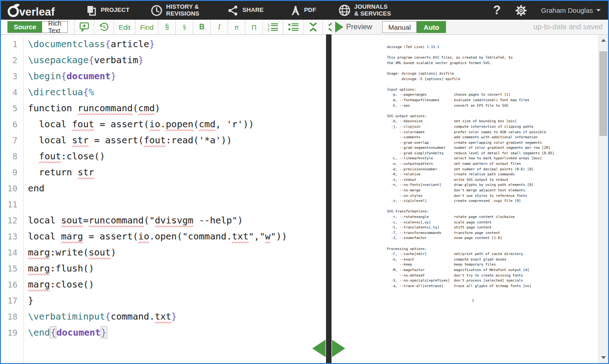 This screenshot has height=364, width=609. What do you see at coordinates (273, 27) in the screenshot?
I see `numbered-list-icon: 1 2` at bounding box center [273, 27].